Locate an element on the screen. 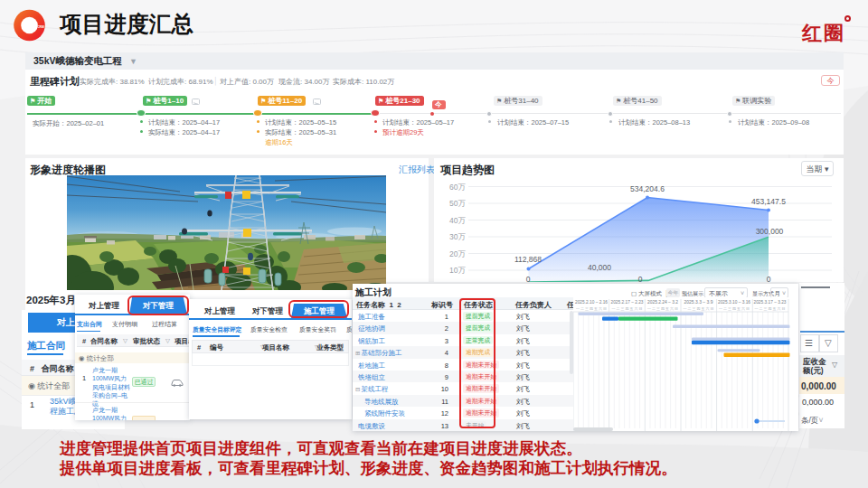  svg-text: 300,000 is located at coordinates (770, 231).